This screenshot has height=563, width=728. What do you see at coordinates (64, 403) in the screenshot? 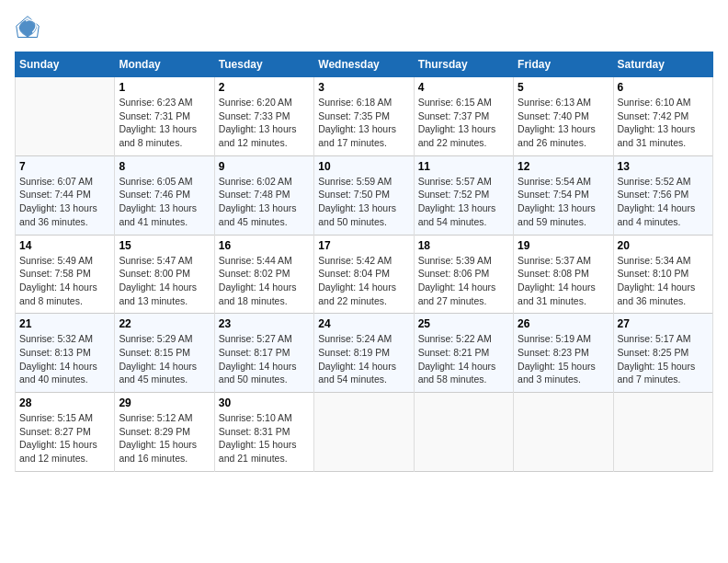
I see `day-number: 28` at bounding box center [64, 403].